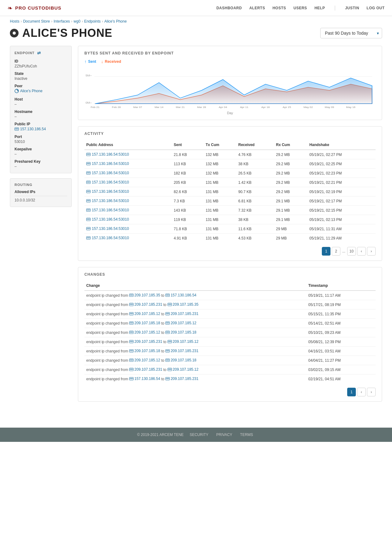 The image size is (392, 552). What do you see at coordinates (31, 91) in the screenshot?
I see `peer-link: Alice's Phone` at bounding box center [31, 91].